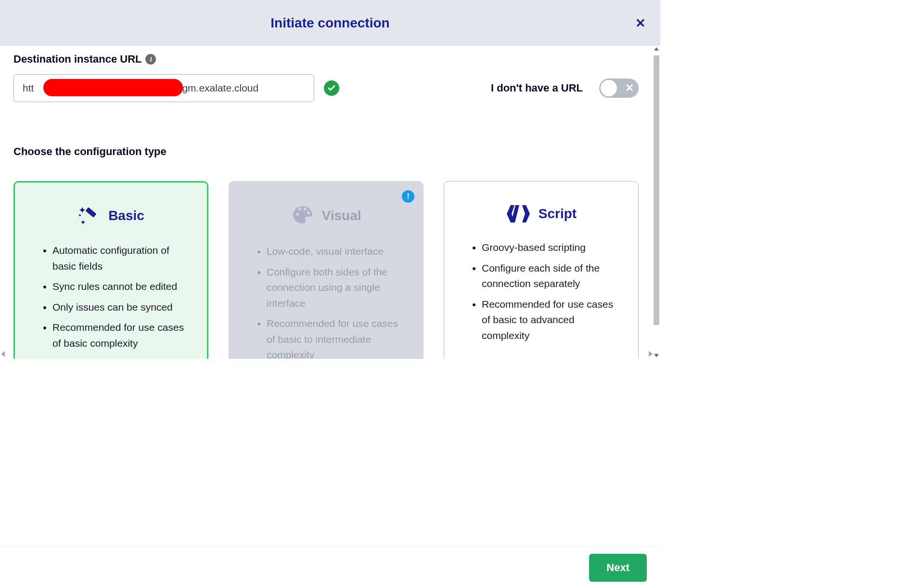 The image size is (924, 588). I want to click on config-card-visual: ! Visual Low-code, visual interface Conf…, so click(326, 270).